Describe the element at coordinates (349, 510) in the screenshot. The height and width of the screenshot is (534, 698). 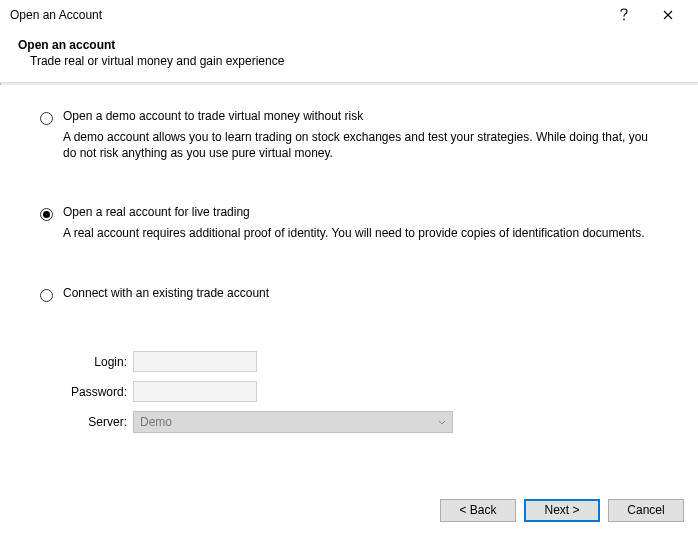
I see `wizard-footer: < Back Next > Cancel` at that location.